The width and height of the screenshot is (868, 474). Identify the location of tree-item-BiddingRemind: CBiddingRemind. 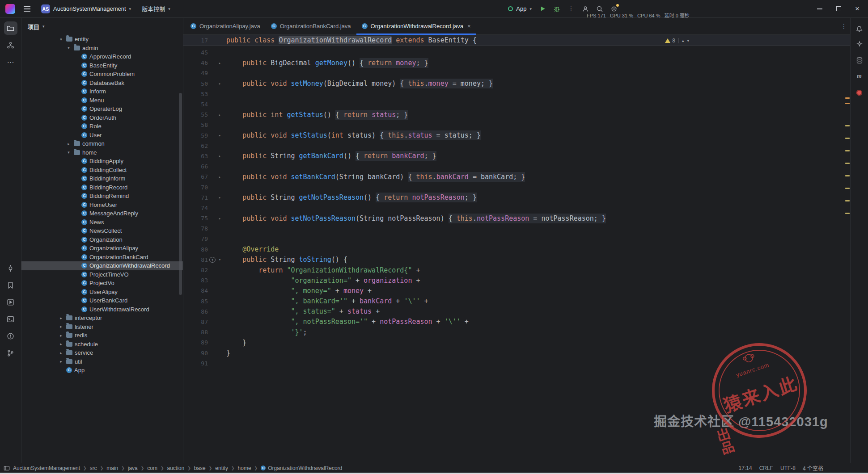
(102, 196).